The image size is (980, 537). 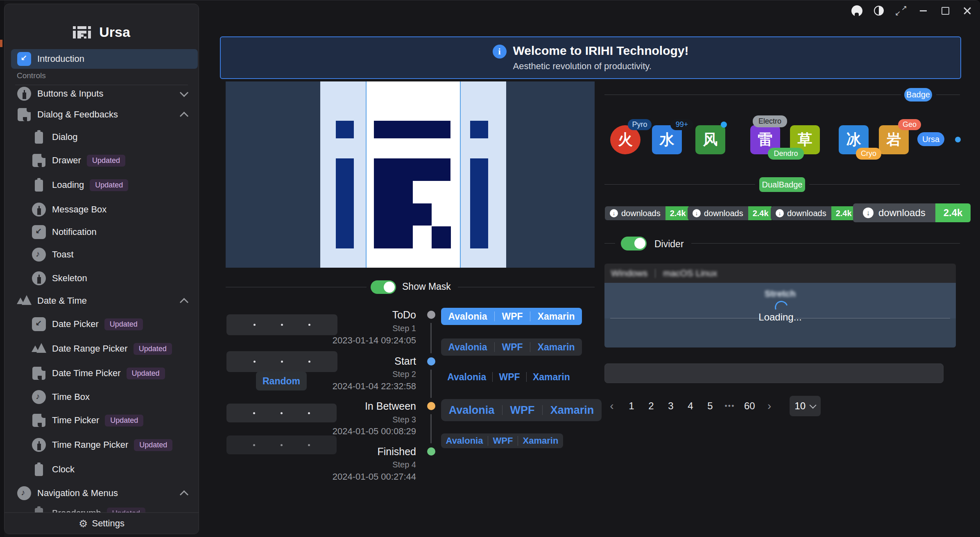 What do you see at coordinates (634, 244) in the screenshot?
I see `divider-toggle` at bounding box center [634, 244].